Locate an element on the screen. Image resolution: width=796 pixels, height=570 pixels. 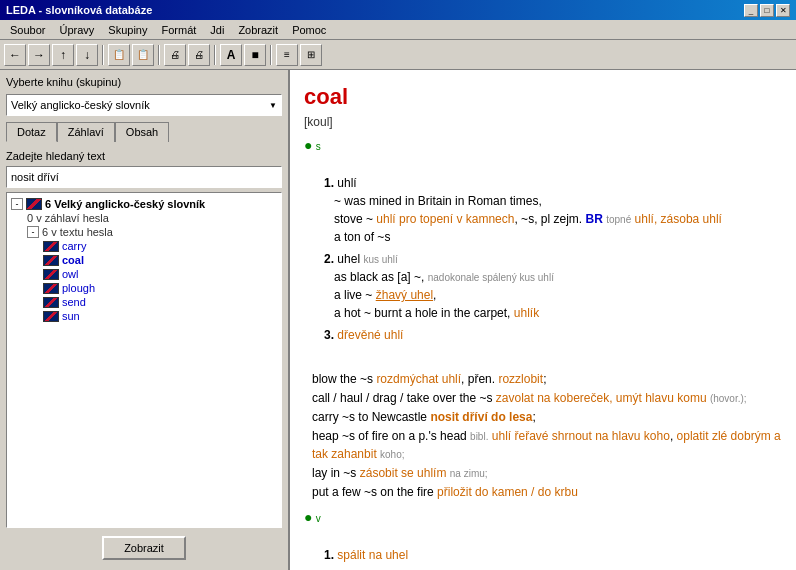
def-2-gray1: nadokonale spálený kus uhlí is located at coordinates (491, 278).